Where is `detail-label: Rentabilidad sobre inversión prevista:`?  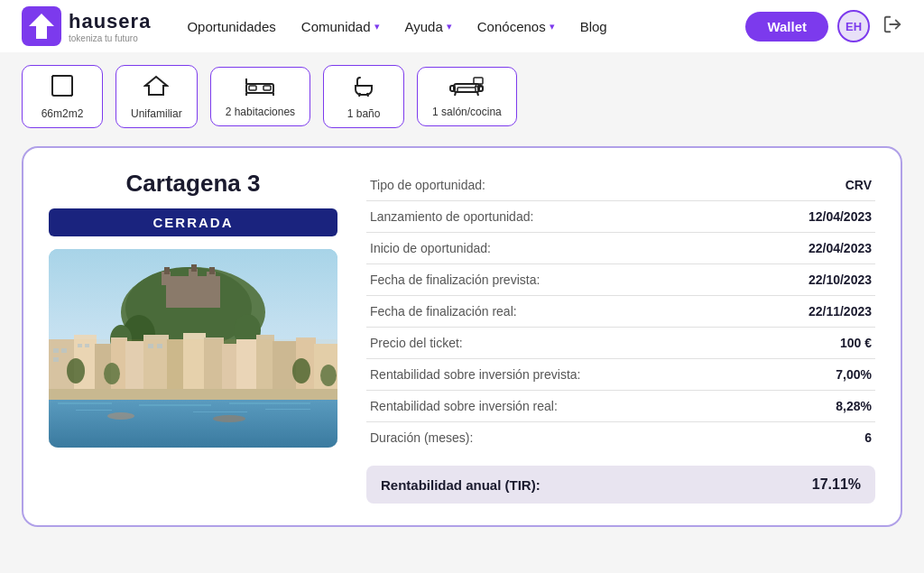
detail-label: Rentabilidad sobre inversión prevista: is located at coordinates (519, 375).